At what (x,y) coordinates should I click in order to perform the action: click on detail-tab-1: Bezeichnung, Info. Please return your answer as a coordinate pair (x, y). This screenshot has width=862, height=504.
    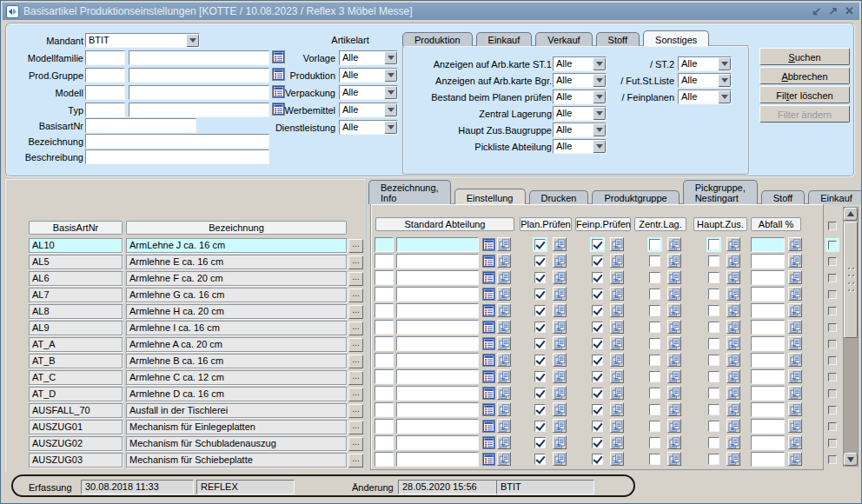
    Looking at the image, I should click on (410, 192).